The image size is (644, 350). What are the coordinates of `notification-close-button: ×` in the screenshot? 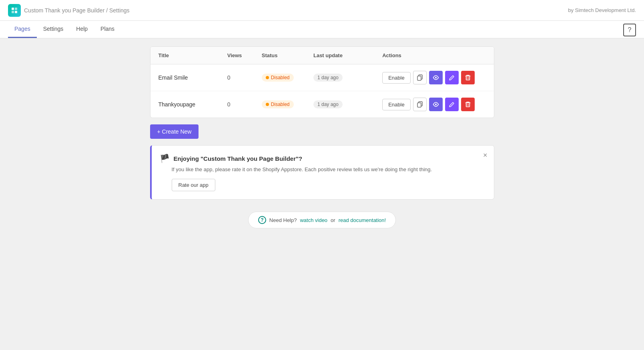 It's located at (485, 155).